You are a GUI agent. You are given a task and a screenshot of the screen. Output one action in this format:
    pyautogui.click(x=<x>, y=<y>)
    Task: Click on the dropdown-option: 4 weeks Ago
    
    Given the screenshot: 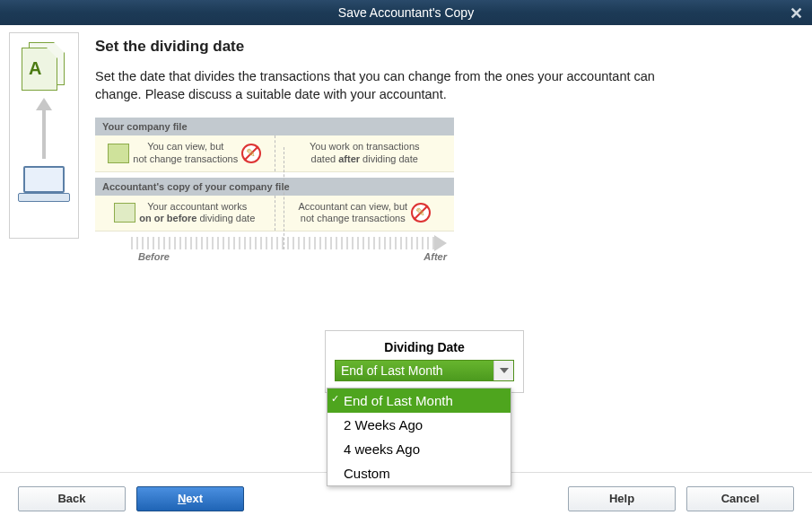 What is the action you would take?
    pyautogui.click(x=419, y=449)
    